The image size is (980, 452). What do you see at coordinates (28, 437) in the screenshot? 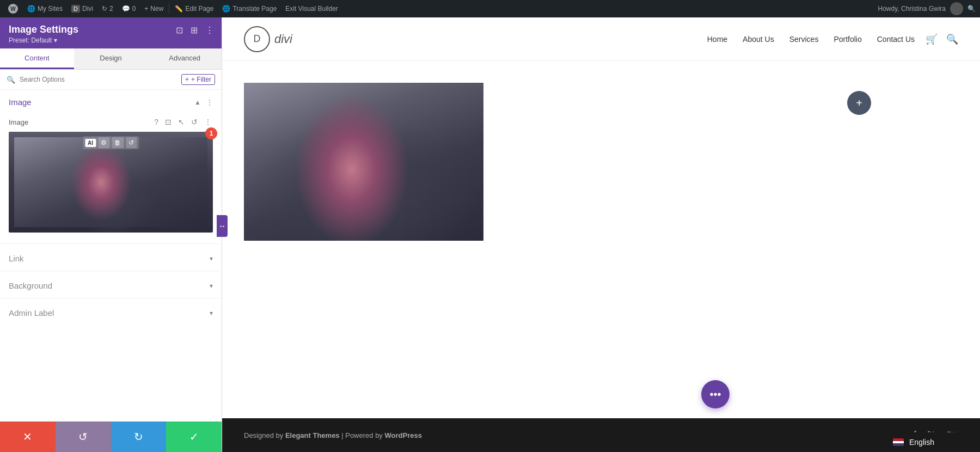
I see `cancel-button: ✕` at bounding box center [28, 437].